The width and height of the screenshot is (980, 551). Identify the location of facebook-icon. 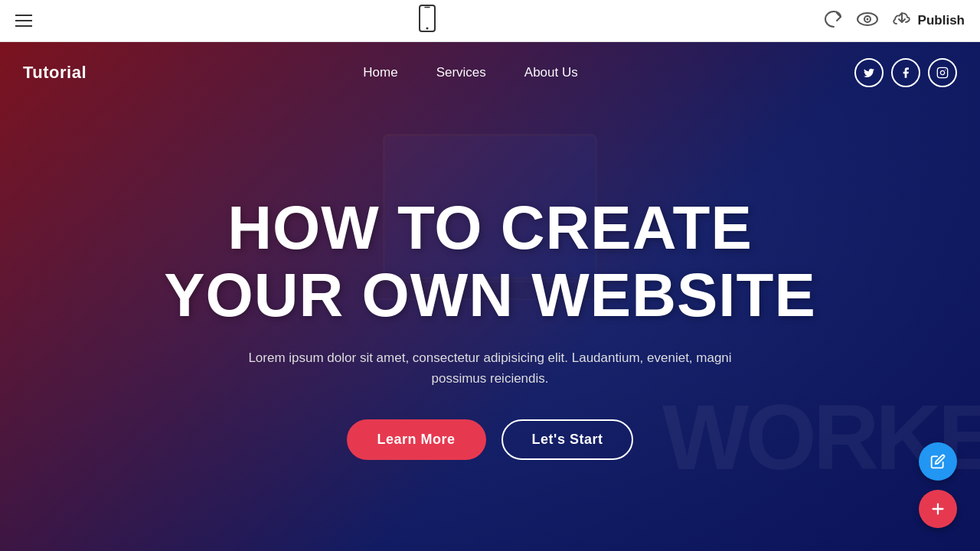
(906, 73).